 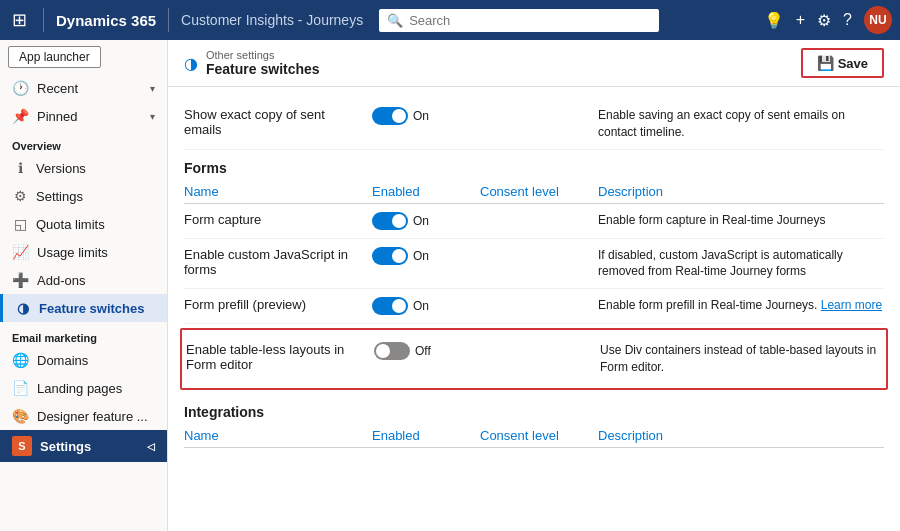 What do you see at coordinates (20, 196) in the screenshot?
I see `settings-nav-icon: ⚙` at bounding box center [20, 196].